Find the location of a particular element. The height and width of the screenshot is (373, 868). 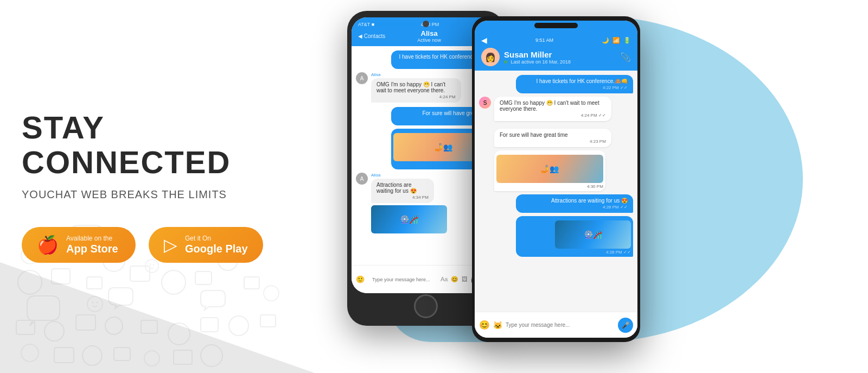

msg-avatar-alisa-2: A is located at coordinates (362, 179).